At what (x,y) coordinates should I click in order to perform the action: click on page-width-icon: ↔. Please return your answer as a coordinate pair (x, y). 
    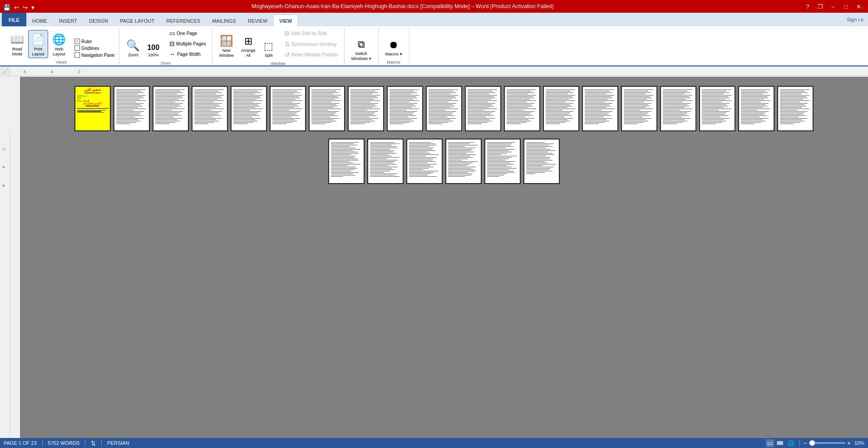
    Looking at the image, I should click on (173, 54).